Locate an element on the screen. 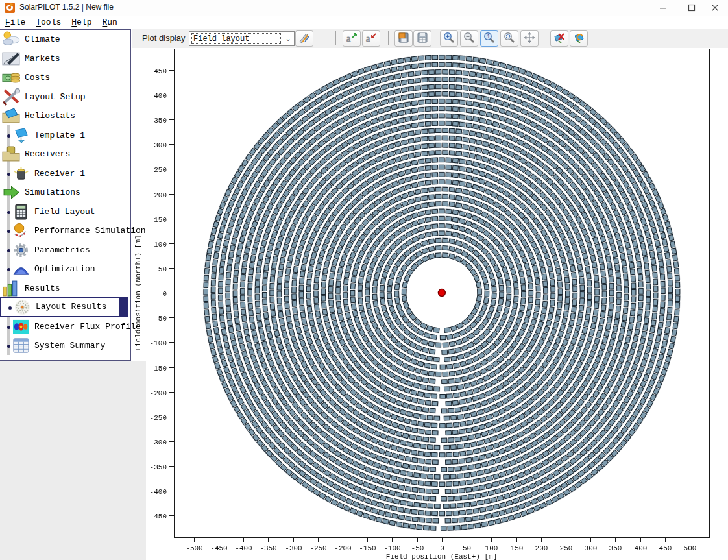 The image size is (728, 560). sidebar-item-label: Template 1 is located at coordinates (60, 135).